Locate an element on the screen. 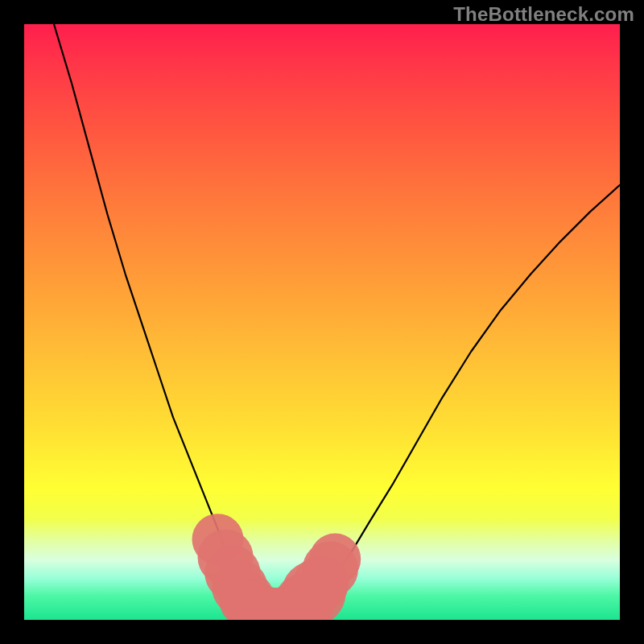 Image resolution: width=644 pixels, height=644 pixels. data-point is located at coordinates (335, 559).